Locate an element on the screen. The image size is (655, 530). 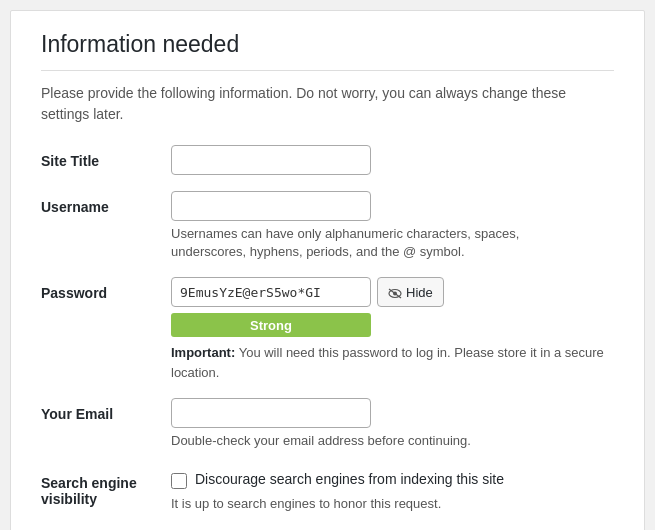
eye-slash-icon is located at coordinates (395, 292).